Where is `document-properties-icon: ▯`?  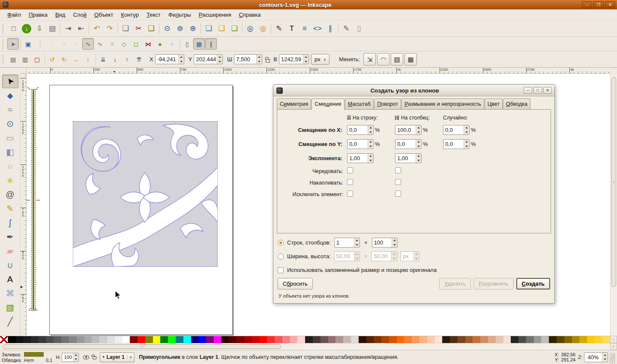
document-properties-icon: ▯ is located at coordinates (359, 29).